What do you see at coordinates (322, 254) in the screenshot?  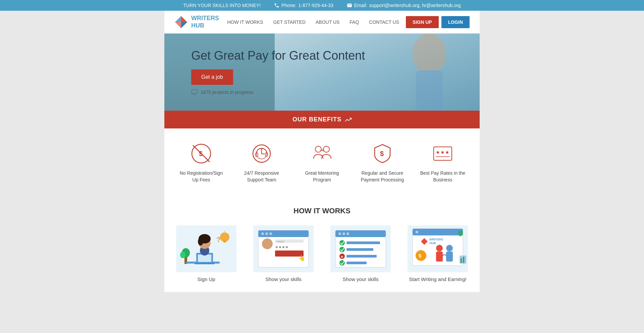 I see `steps-grid: ? Sign Up` at bounding box center [322, 254].